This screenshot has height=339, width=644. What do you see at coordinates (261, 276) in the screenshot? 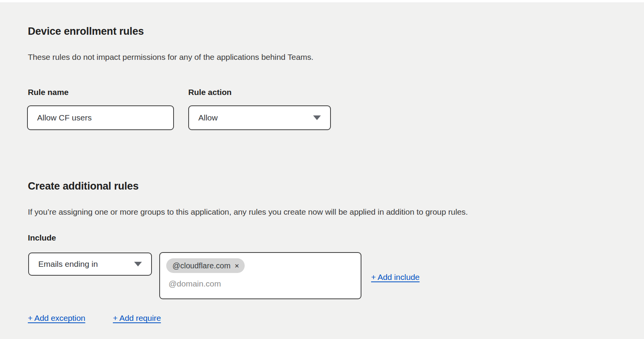
I see `include-value-tags-box: @cloudflare.com ✕` at bounding box center [261, 276].